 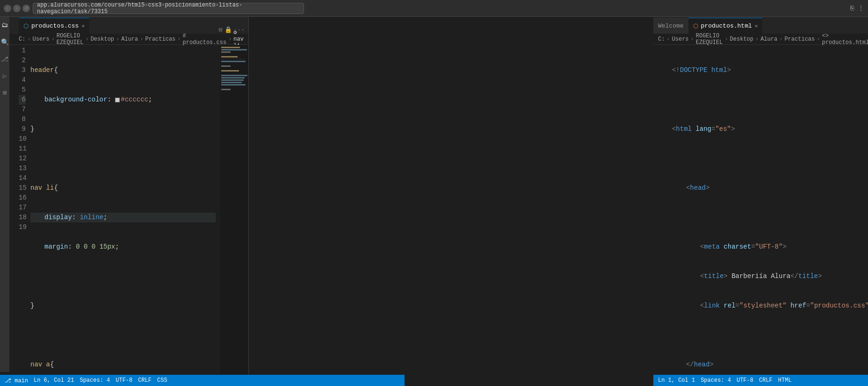 I want to click on browser-bar: ‹ › ↺ app.aluracursos.com/course/html5-c…, so click(x=434, y=8).